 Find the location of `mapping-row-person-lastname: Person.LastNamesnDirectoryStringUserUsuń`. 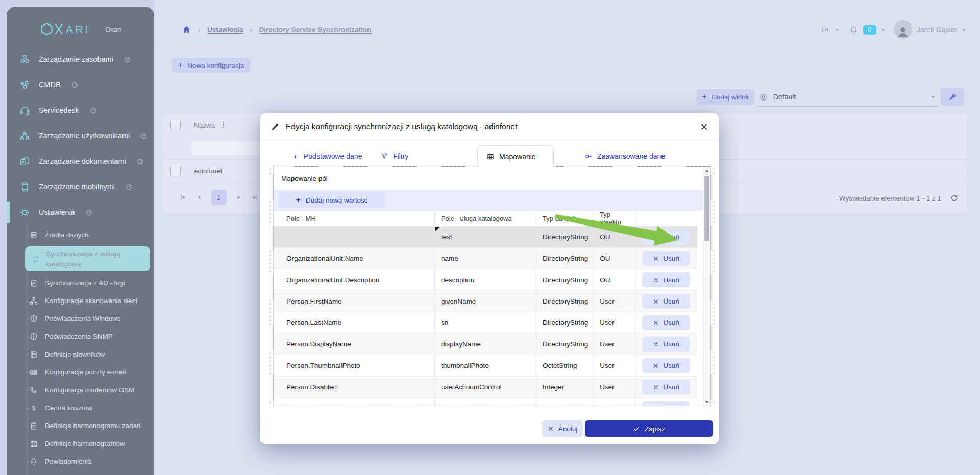

mapping-row-person-lastname: Person.LastNamesnDirectoryStringUserUsuń is located at coordinates (485, 323).